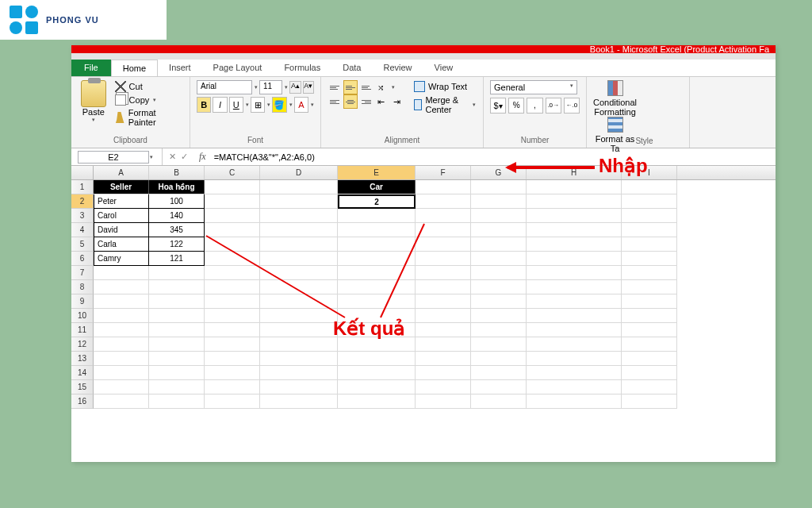  Describe the element at coordinates (574, 330) in the screenshot. I see `cell-H11` at that location.